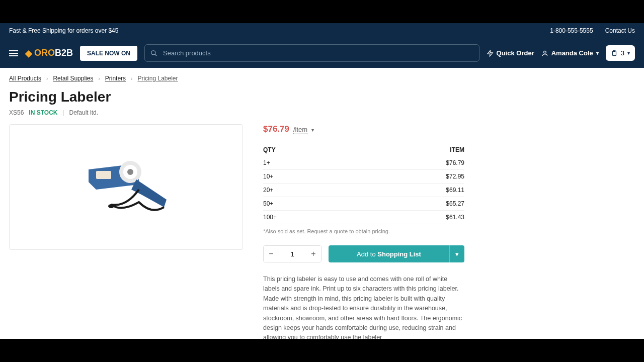 This screenshot has height=362, width=644. What do you see at coordinates (271, 254) in the screenshot?
I see `qty-decrease-button: −` at bounding box center [271, 254].